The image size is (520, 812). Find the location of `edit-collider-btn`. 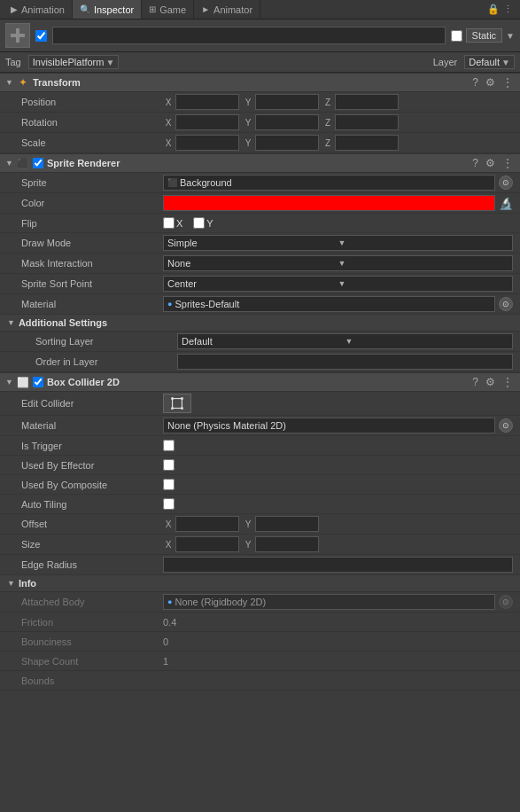

edit-collider-btn is located at coordinates (177, 403).